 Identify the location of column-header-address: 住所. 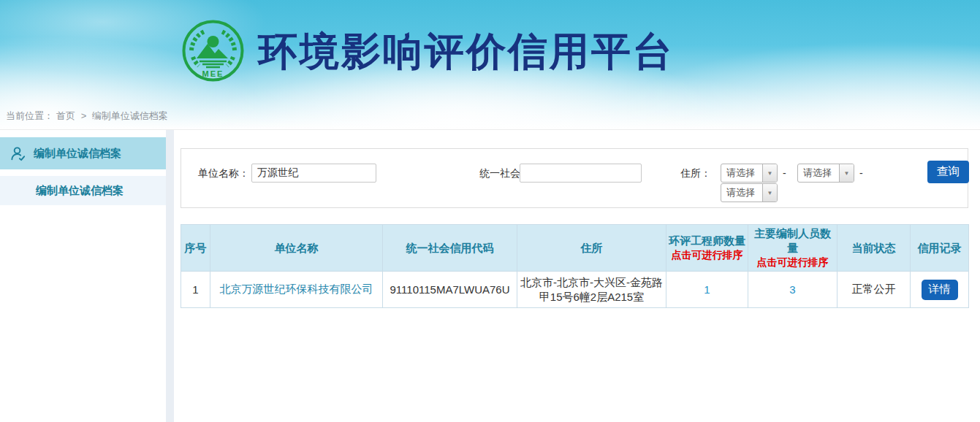
(592, 248).